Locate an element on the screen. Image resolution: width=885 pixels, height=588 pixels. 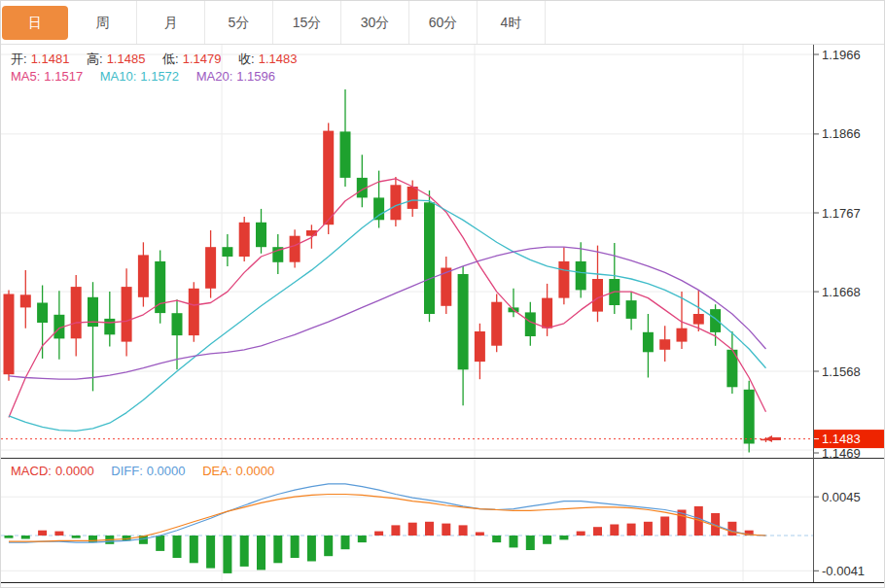
high-label: 高: is located at coordinates (95, 58).